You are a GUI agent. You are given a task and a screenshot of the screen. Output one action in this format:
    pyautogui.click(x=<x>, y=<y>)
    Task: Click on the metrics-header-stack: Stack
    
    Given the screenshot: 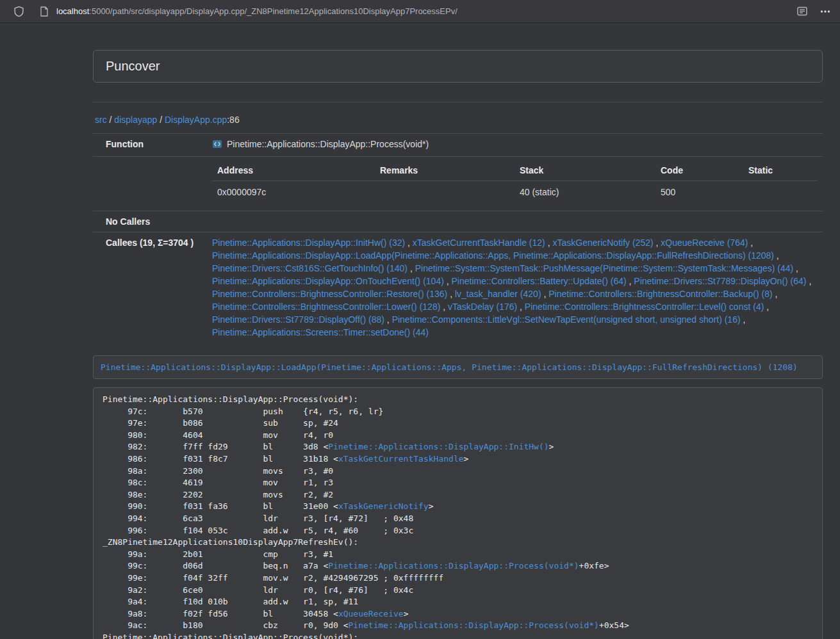 What is the action you would take?
    pyautogui.click(x=585, y=172)
    